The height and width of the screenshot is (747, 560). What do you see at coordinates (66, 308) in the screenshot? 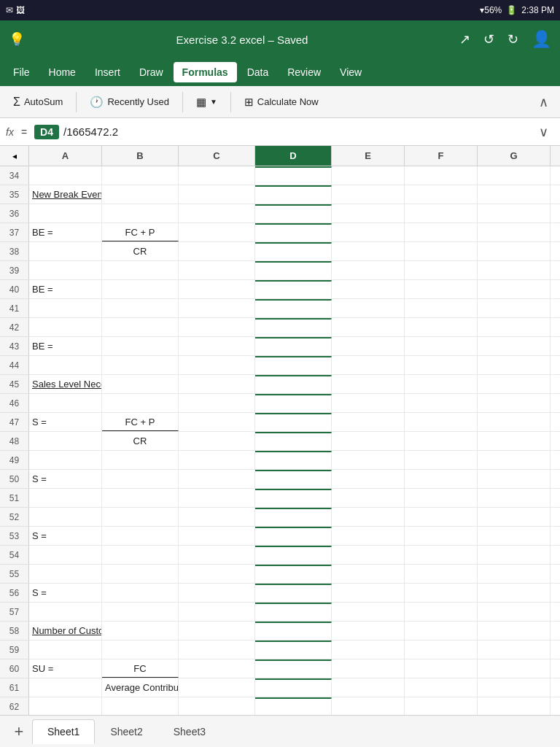
I see `cell-A41` at bounding box center [66, 308].